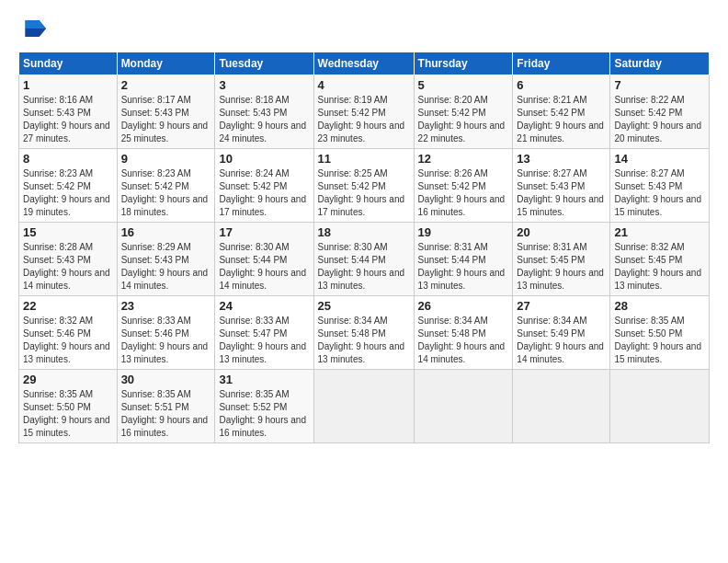  I want to click on calendar-cell: 3 Sunrise: 8:18 AMSunset: 5:43 PMDayligh…, so click(265, 112).